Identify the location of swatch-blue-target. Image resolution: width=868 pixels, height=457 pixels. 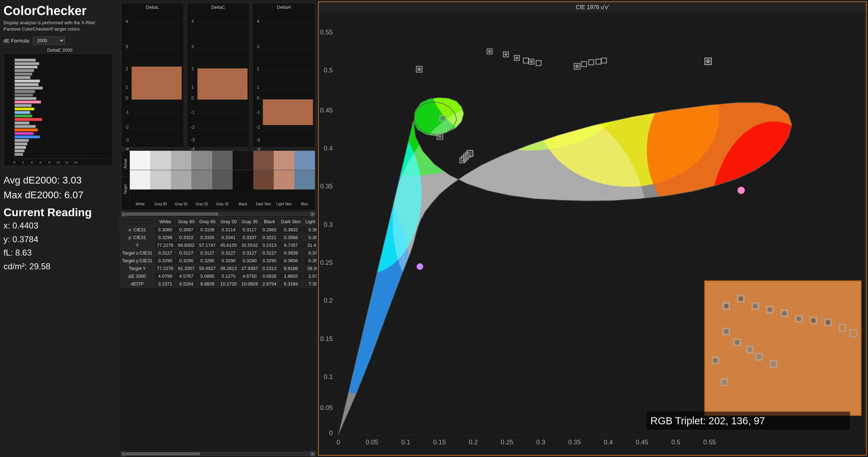
(305, 180).